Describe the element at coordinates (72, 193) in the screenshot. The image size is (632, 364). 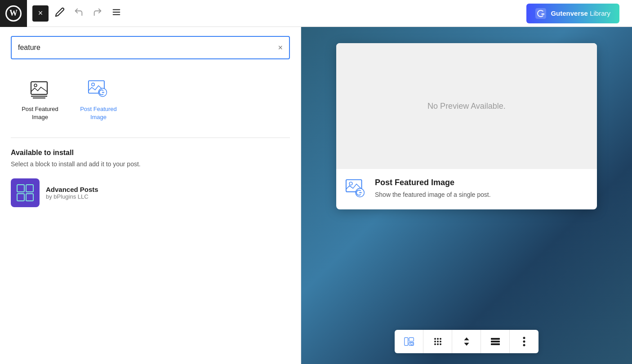
I see `plugin-info: Advanced Posts by bPlugins LLC` at that location.